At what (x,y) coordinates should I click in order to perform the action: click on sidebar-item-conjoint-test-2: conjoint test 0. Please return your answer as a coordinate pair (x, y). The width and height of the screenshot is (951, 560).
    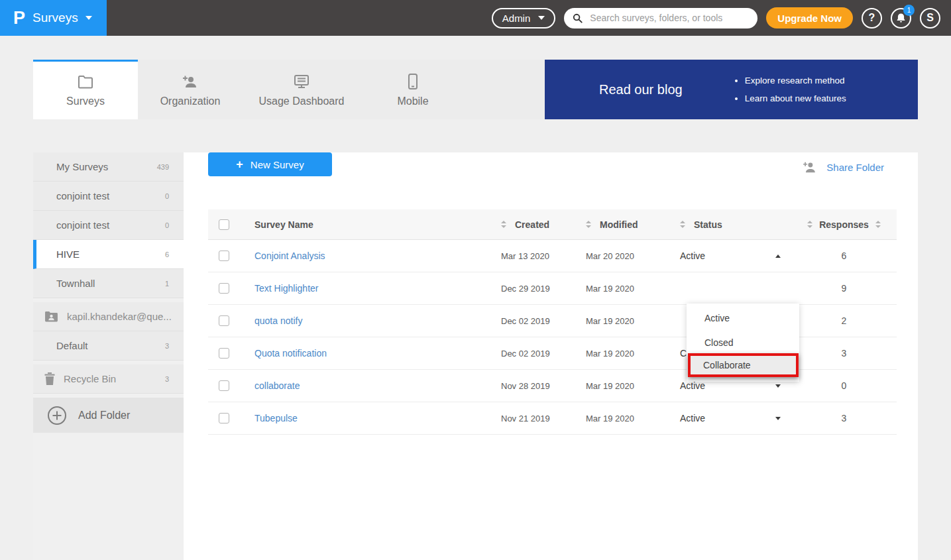
    Looking at the image, I should click on (109, 225).